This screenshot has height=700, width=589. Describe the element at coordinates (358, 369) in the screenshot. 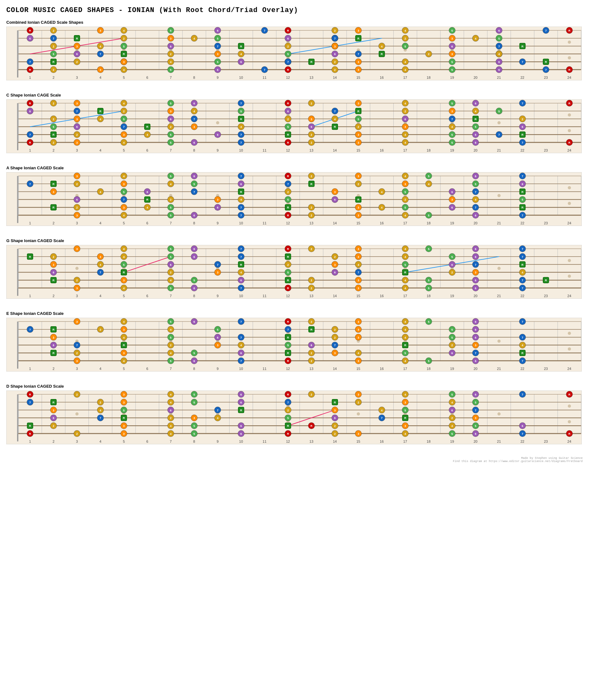

I see `fret-num-15: 15` at that location.